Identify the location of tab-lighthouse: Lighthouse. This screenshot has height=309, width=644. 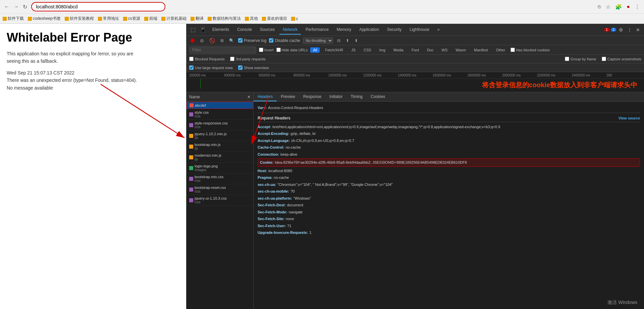
(419, 30).